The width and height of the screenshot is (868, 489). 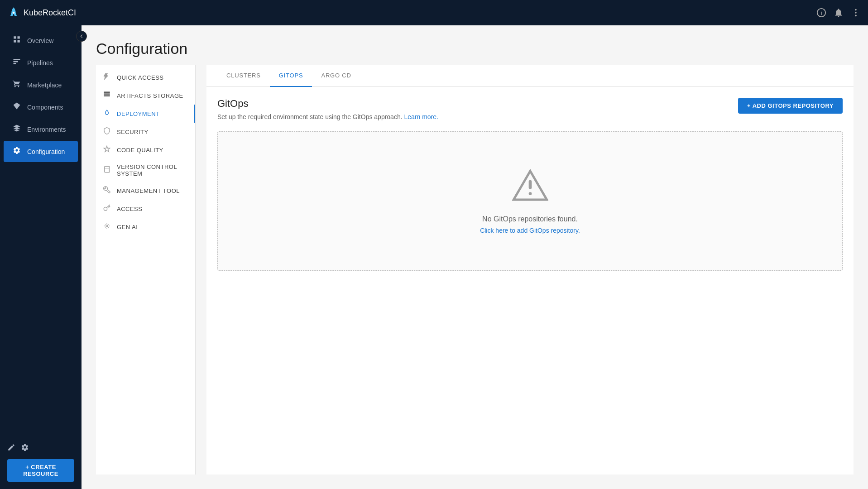 I want to click on sub-nav-code-quality: CODE QUALITY, so click(x=146, y=150).